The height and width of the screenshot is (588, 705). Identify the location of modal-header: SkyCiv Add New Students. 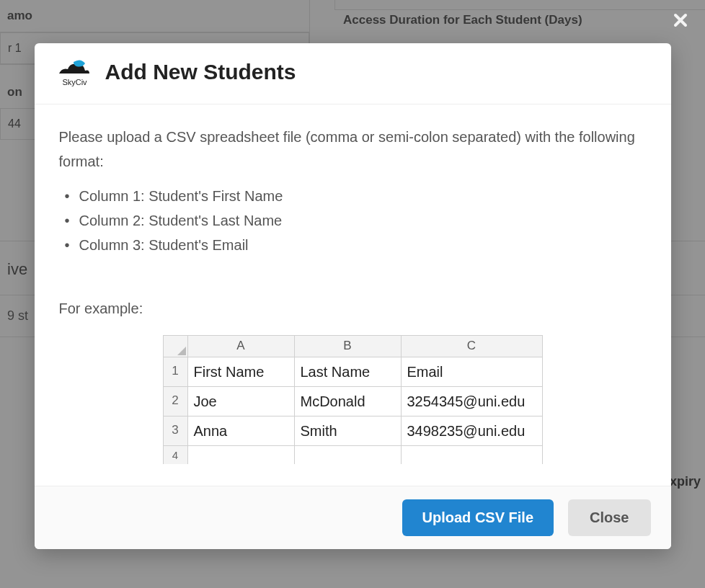
(353, 74).